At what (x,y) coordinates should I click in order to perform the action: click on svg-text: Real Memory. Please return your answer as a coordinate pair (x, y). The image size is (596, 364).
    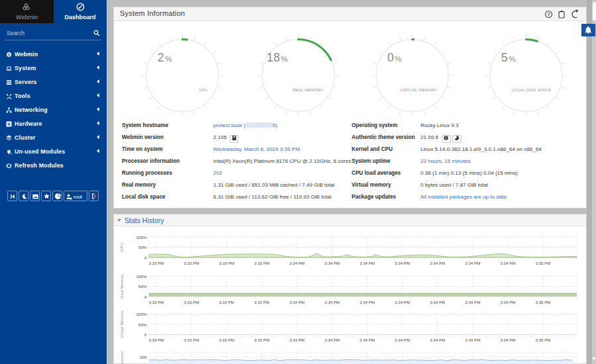
    Looking at the image, I should click on (122, 286).